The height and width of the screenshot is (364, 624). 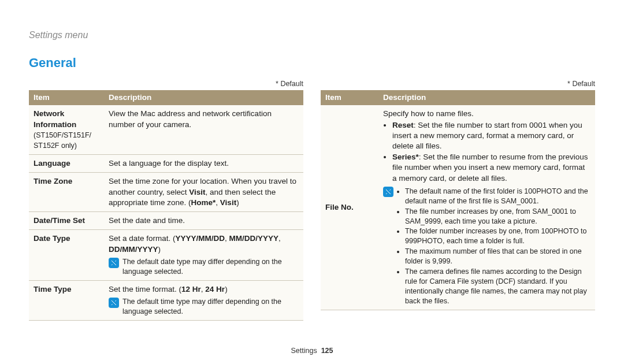 I want to click on table-row: Language Set a language for the display …, so click(x=166, y=164).